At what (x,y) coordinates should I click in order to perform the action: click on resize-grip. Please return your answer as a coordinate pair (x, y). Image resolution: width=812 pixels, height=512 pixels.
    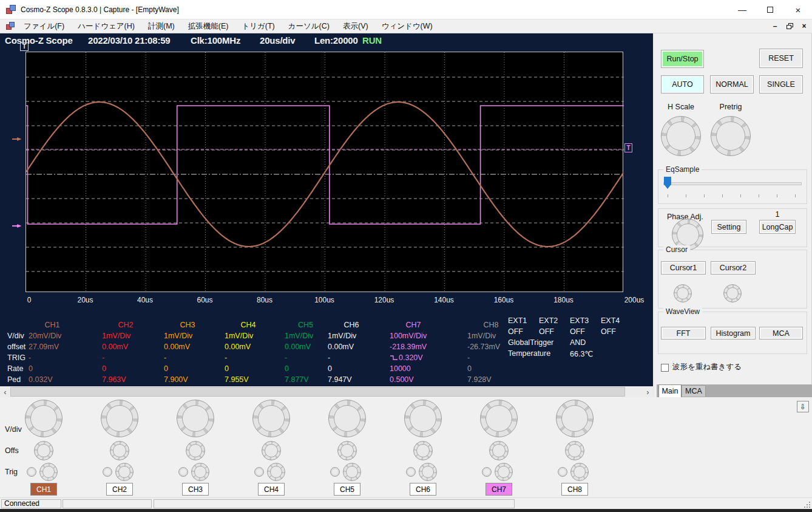
    Looking at the image, I should click on (807, 504).